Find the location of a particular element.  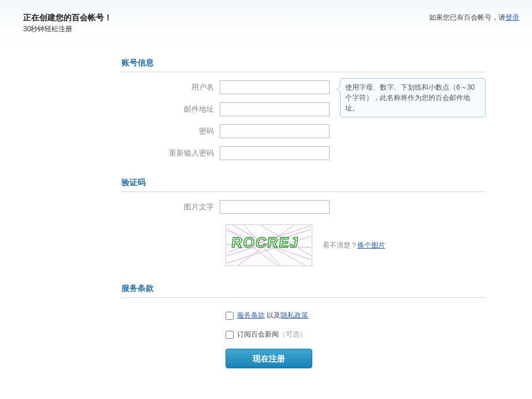

terms-row-tos: 服务条款 以及隐私政策 is located at coordinates (376, 316).